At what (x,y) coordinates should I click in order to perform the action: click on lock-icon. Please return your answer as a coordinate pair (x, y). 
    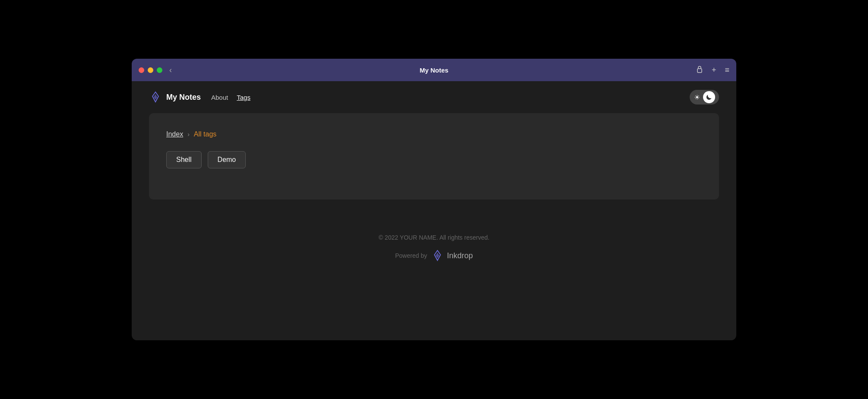
    Looking at the image, I should click on (700, 70).